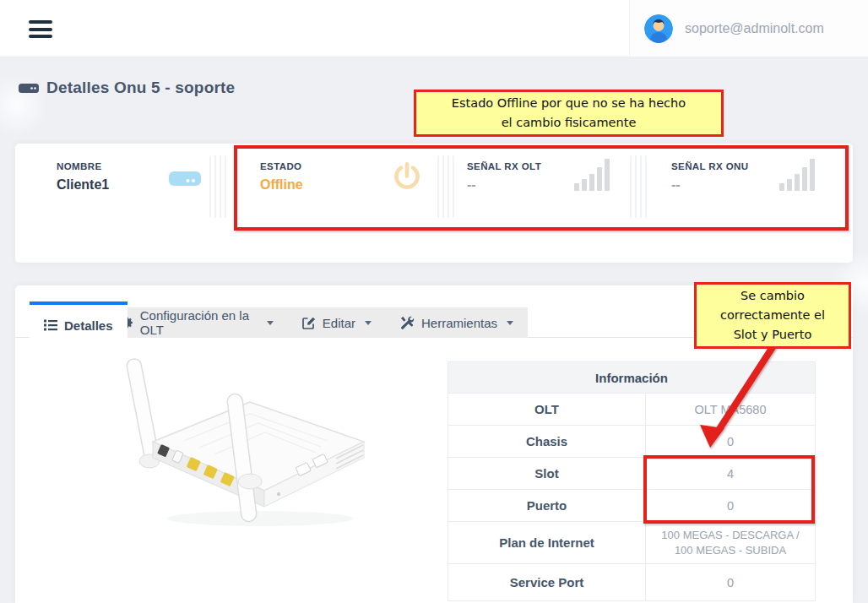 This screenshot has width=868, height=603. What do you see at coordinates (547, 583) in the screenshot?
I see `row-serviceport-label: Service Port` at bounding box center [547, 583].